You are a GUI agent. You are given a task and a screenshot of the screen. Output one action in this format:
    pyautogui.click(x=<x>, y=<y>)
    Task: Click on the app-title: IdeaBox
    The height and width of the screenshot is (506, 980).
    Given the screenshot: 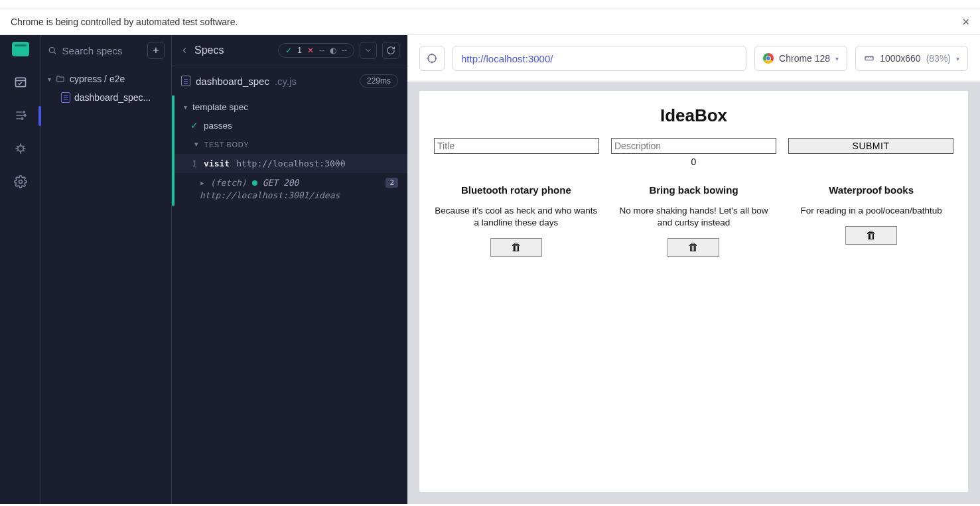 What is the action you would take?
    pyautogui.click(x=694, y=115)
    